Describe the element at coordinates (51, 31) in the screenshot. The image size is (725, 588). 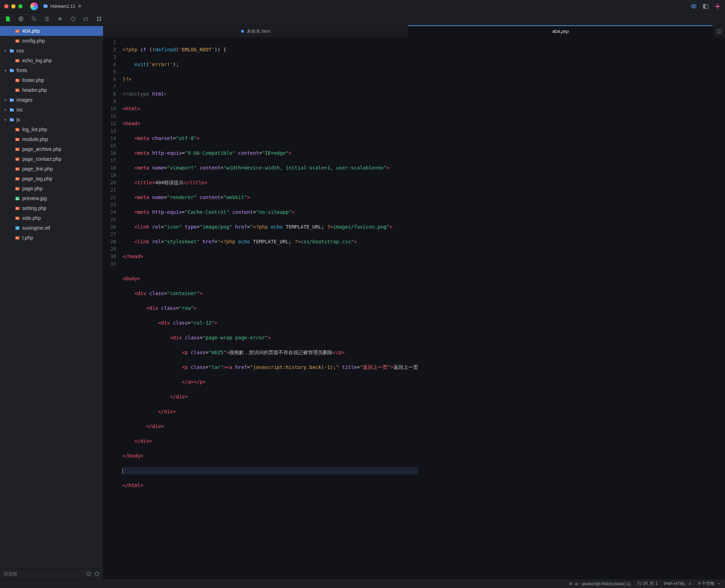
I see `file-tree-item: 404.php` at that location.